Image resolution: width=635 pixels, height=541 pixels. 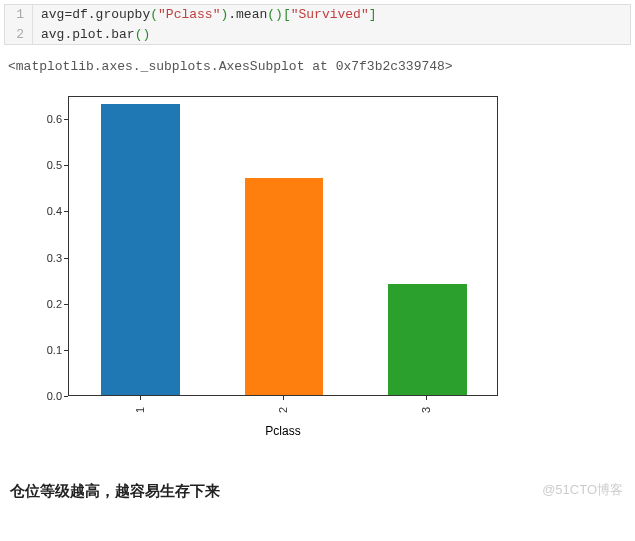 I want to click on watermark: @51CTO博客, so click(x=582, y=490).